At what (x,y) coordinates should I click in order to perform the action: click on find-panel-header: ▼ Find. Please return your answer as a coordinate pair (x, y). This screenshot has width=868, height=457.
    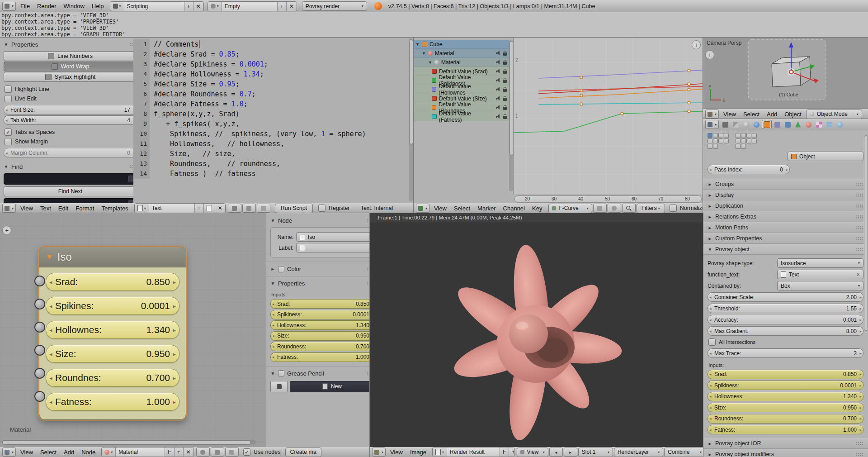
    Looking at the image, I should click on (71, 167).